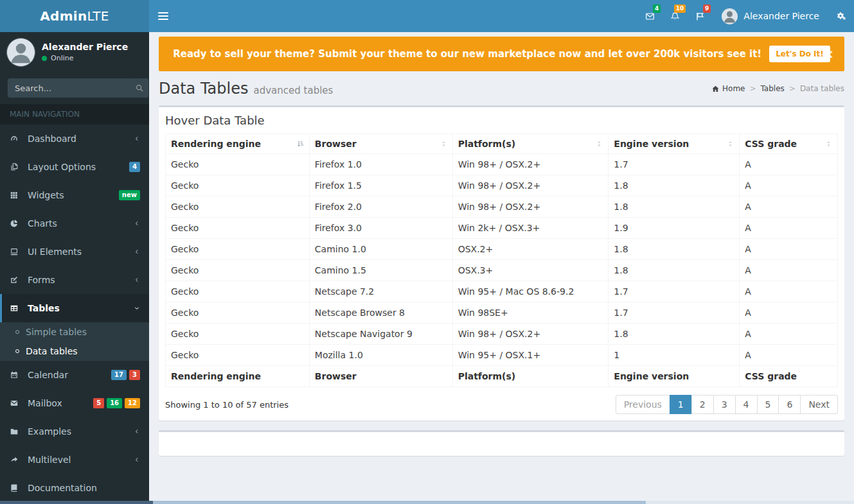 The height and width of the screenshot is (504, 854). I want to click on sidebar-item-charts: Charts, so click(75, 223).